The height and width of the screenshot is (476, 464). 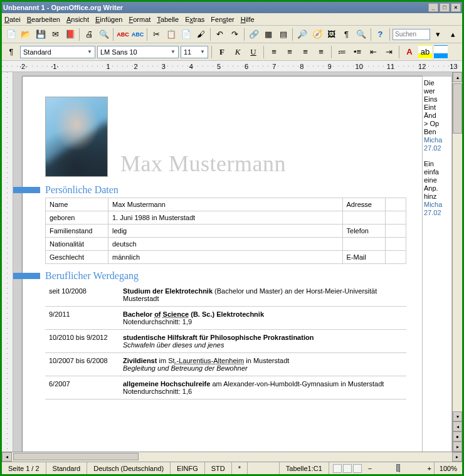 What do you see at coordinates (77, 231) in the screenshot?
I see `pd-label: Familienstand` at bounding box center [77, 231].